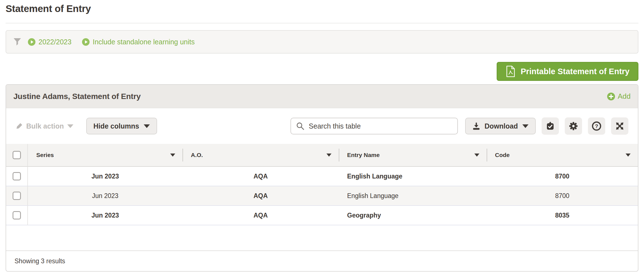  I want to click on column-label: Entry Name, so click(363, 155).